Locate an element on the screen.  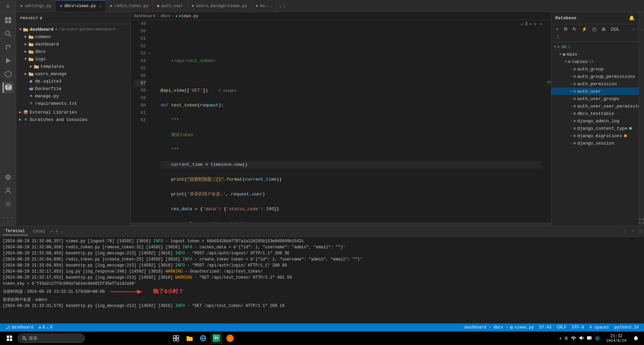
status-breadcrumb: dashboard › dbcv › views.py is located at coordinates (499, 327).